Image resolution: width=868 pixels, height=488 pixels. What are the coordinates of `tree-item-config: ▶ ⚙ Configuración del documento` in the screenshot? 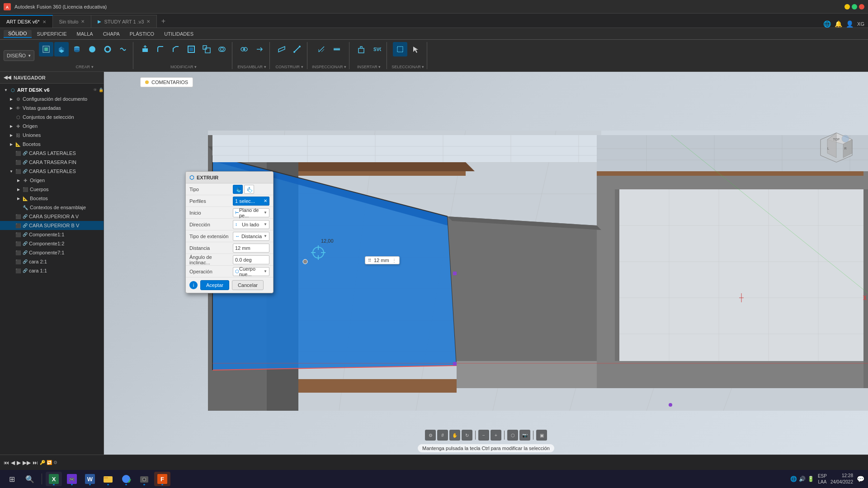 It's located at (52, 99).